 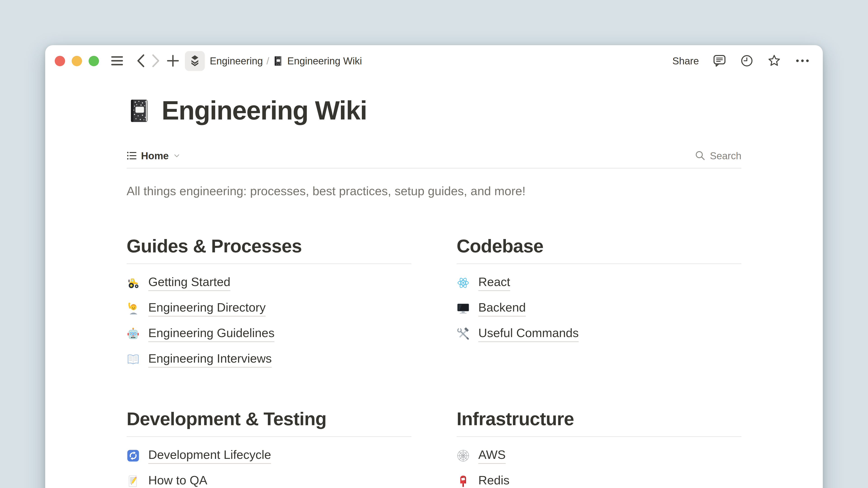 I want to click on comment-bubble-icon, so click(x=719, y=61).